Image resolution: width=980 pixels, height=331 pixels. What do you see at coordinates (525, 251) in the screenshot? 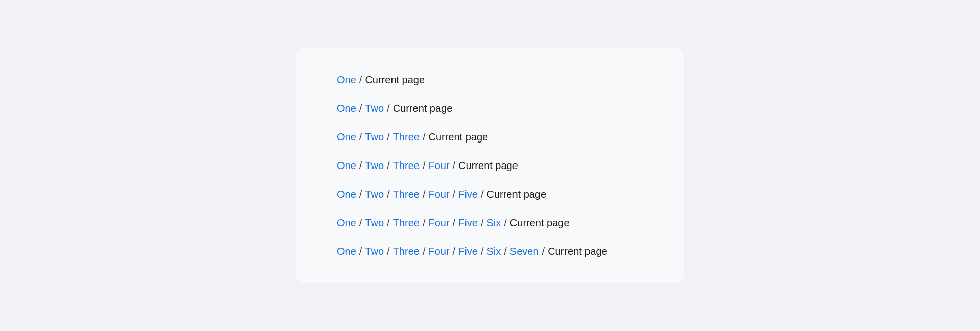
I see `breadcrumb-link-seven-row7: Seven` at bounding box center [525, 251].